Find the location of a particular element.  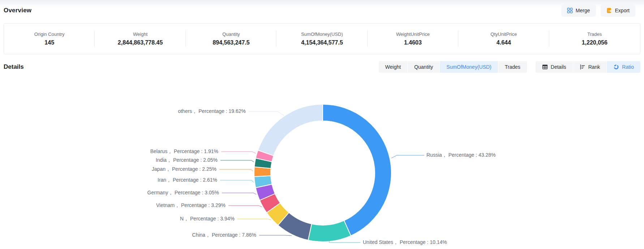

chart-label-n: N， Percentage : 3.94% is located at coordinates (207, 219).